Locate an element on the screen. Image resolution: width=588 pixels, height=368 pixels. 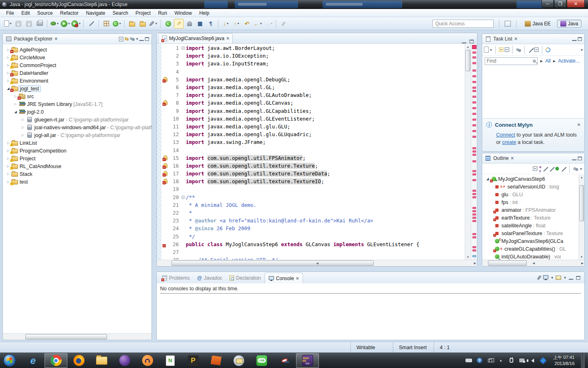
code-line-13: 13import javax.swing.JFrame; is located at coordinates (311, 142).